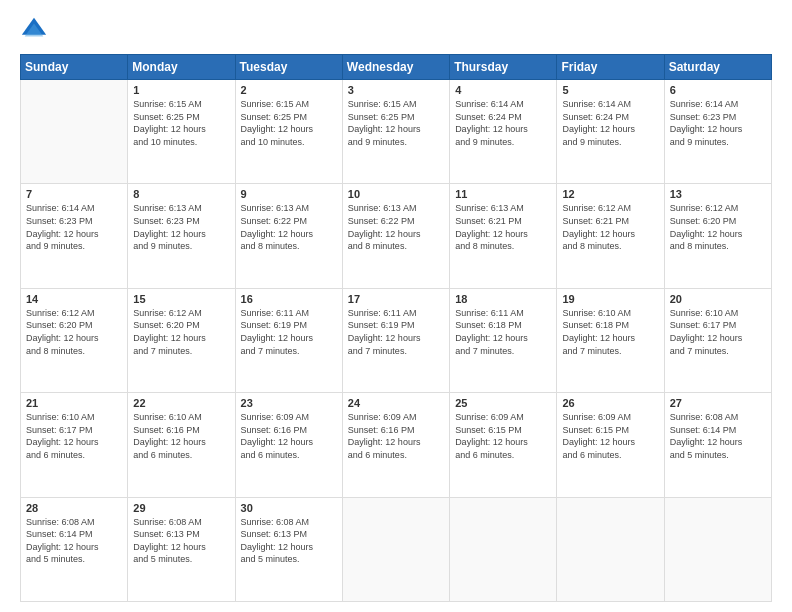 The height and width of the screenshot is (612, 792). Describe the element at coordinates (610, 132) in the screenshot. I see `calendar-cell: 5Sunrise: 6:14 AM Sunset: 6:24 PM Daylig…` at that location.